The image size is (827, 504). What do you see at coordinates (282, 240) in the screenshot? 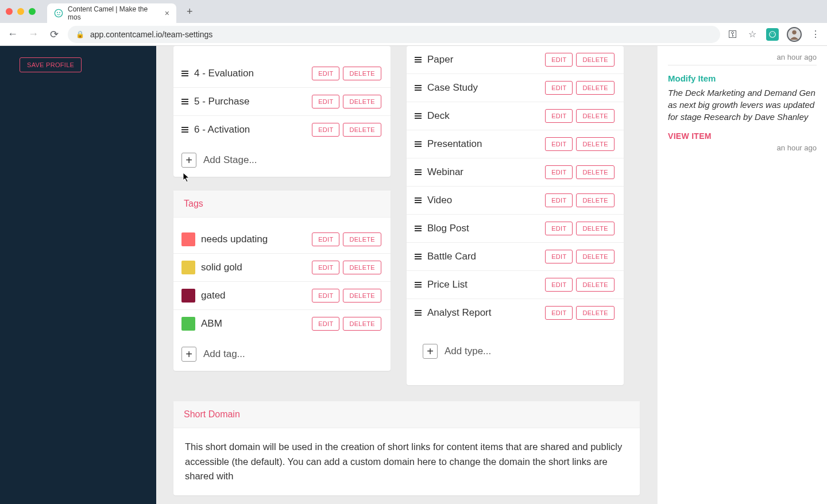
I see `tag-row: needs updatingEDITDELETE` at bounding box center [282, 240].